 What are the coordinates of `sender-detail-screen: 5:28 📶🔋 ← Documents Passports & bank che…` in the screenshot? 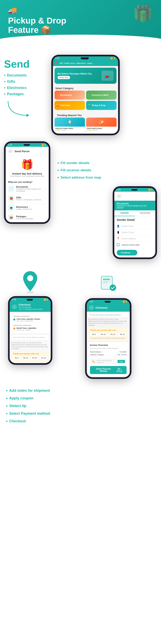 It's located at (135, 222).